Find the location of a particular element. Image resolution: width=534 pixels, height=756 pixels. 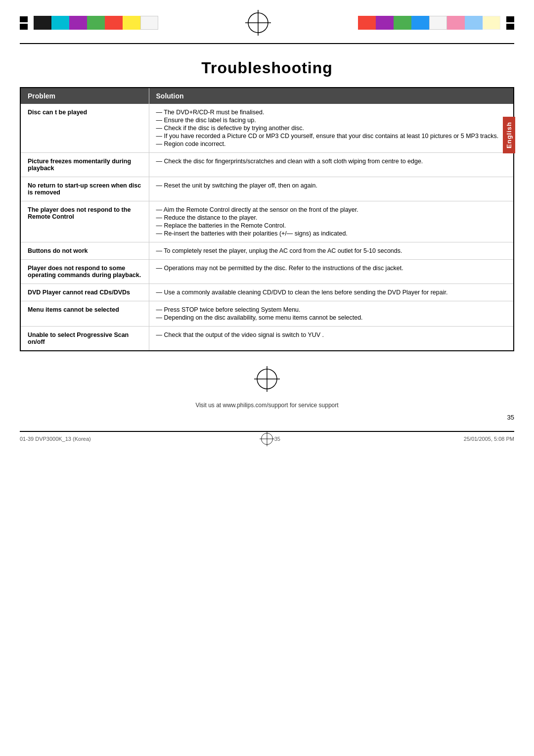

table-row: Unable to select Progressive Scan on/off… is located at coordinates (267, 339).